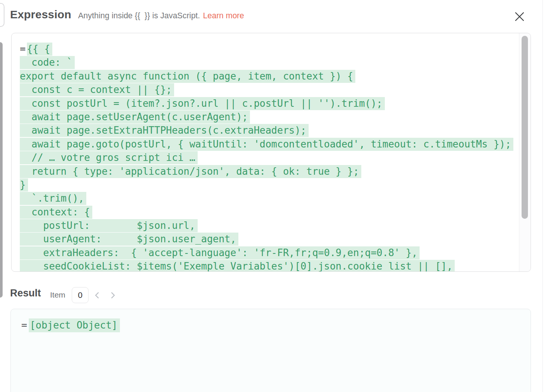 Image resolution: width=544 pixels, height=392 pixels. What do you see at coordinates (269, 144) in the screenshot?
I see `code-line: await page.goto(postUrl, { waitUntil: 'd…` at bounding box center [269, 144].